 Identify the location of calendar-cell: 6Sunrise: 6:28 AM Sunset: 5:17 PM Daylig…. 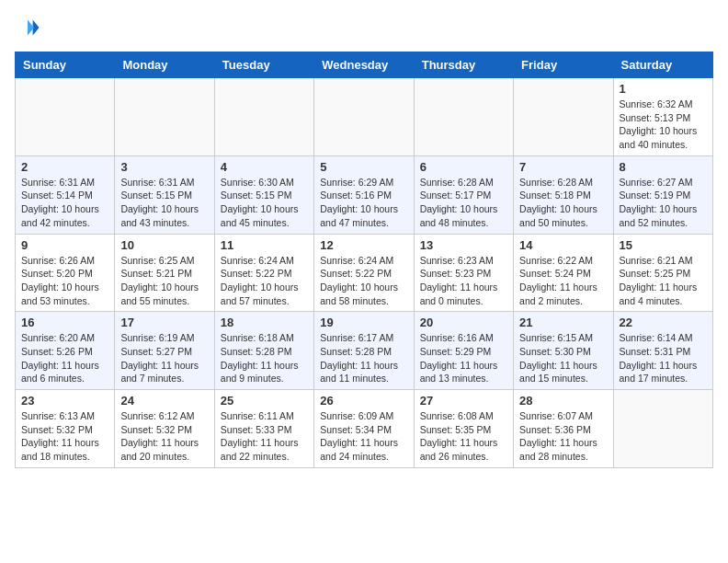
(463, 195).